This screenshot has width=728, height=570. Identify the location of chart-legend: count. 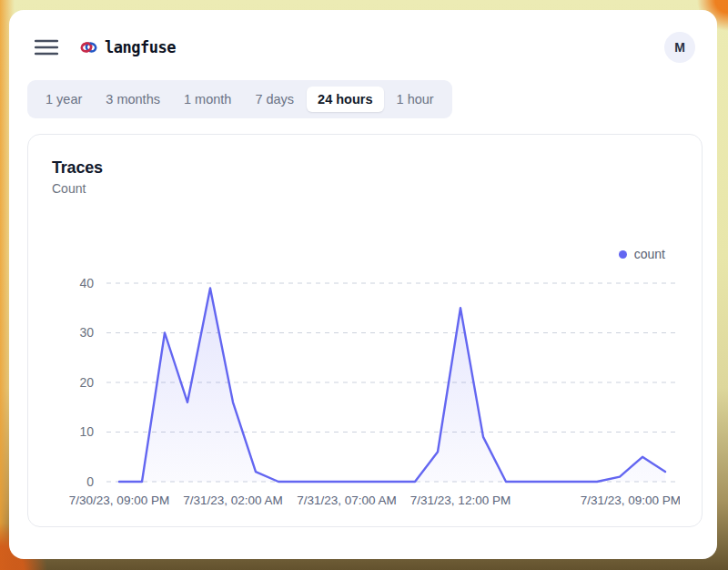
(365, 254).